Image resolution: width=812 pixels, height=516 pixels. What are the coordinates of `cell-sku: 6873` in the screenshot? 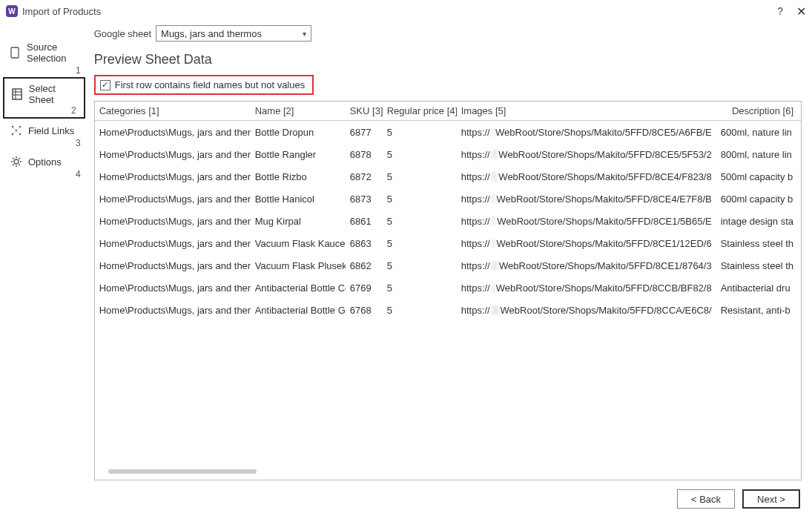 It's located at (364, 199).